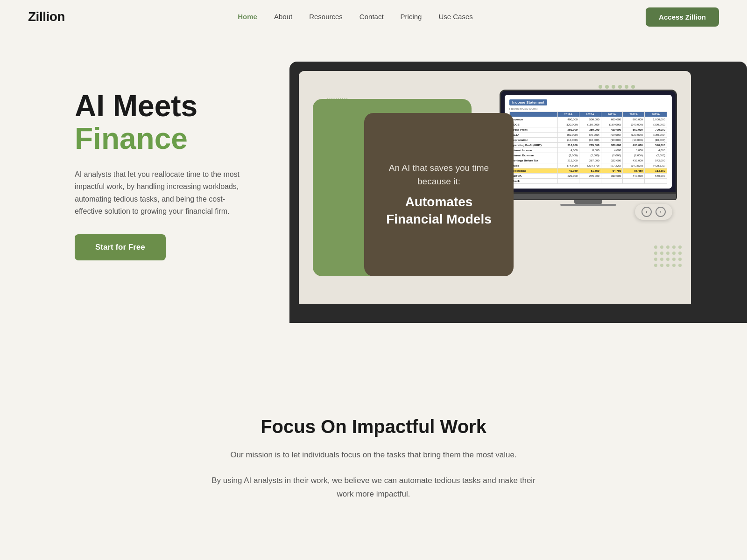 This screenshot has width=747, height=560. What do you see at coordinates (173, 139) in the screenshot?
I see `hero-title-line2: Finance` at bounding box center [173, 139].